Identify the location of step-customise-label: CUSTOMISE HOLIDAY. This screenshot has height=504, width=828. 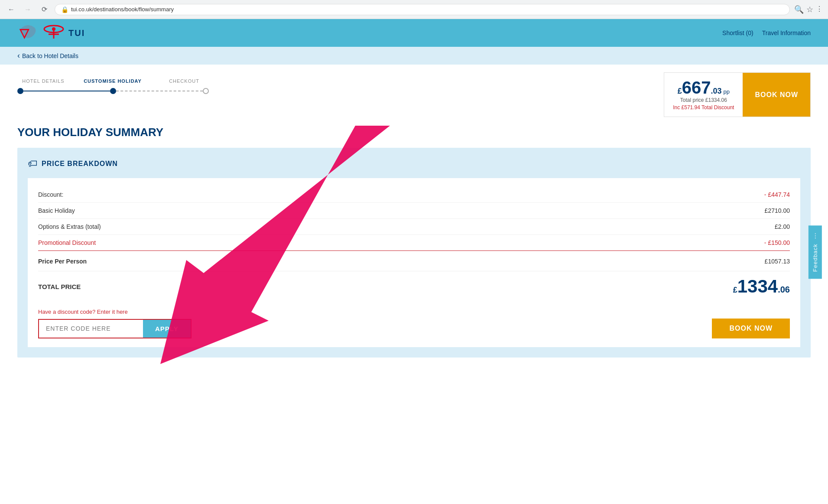
(113, 81).